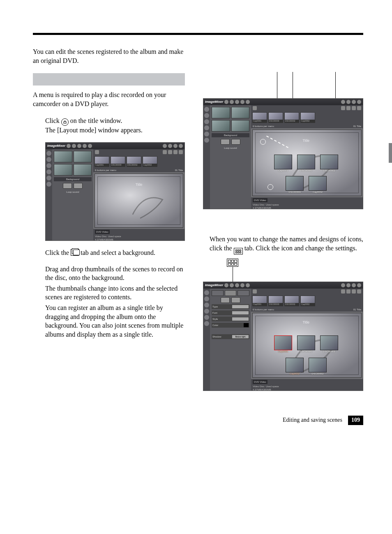  What do you see at coordinates (109, 99) in the screenshot?
I see `section-description: A menu is required to play a disc record…` at bounding box center [109, 99].